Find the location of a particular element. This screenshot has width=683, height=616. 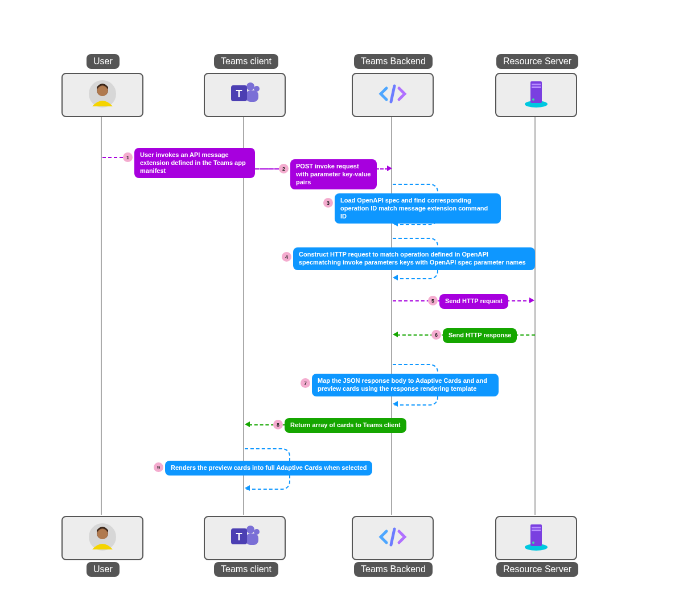

step-7-arrowhead is located at coordinates (395, 404).